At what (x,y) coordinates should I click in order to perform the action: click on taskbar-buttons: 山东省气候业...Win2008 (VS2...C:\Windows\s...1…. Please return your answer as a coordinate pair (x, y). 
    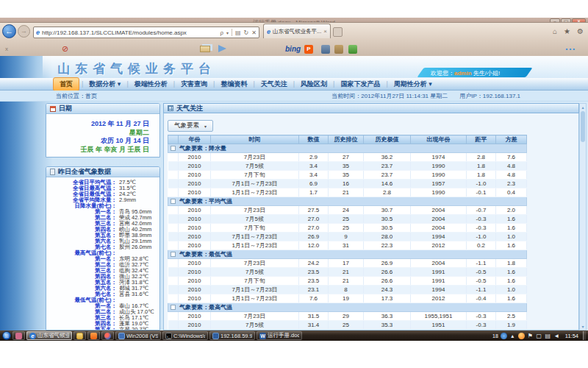
    Looking at the image, I should click on (157, 336).